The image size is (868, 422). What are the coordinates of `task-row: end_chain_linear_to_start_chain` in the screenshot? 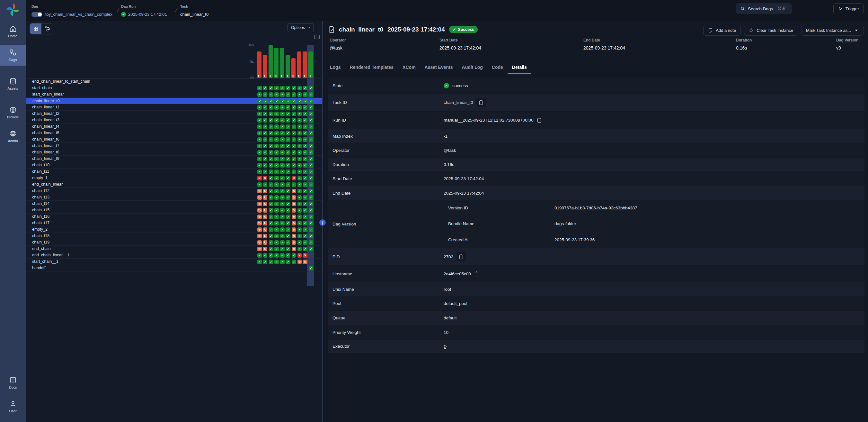 It's located at (174, 82).